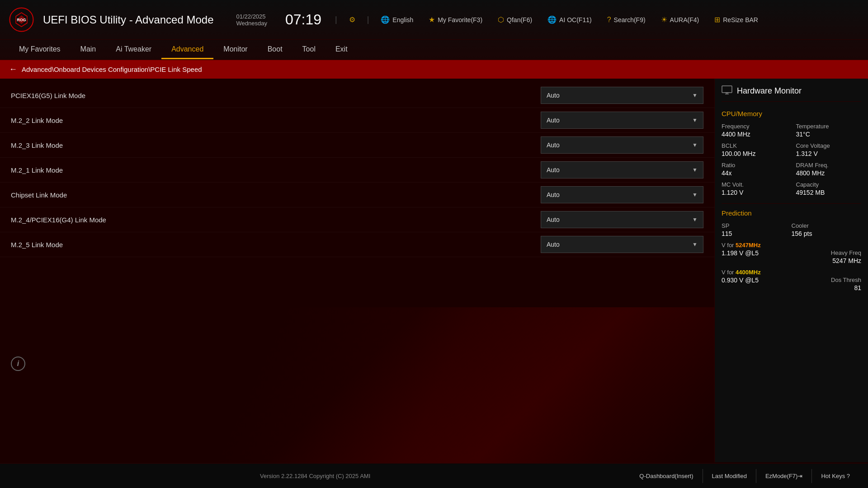  What do you see at coordinates (622, 170) in the screenshot?
I see `m2-1-dropdown: Auto ▼` at bounding box center [622, 170].